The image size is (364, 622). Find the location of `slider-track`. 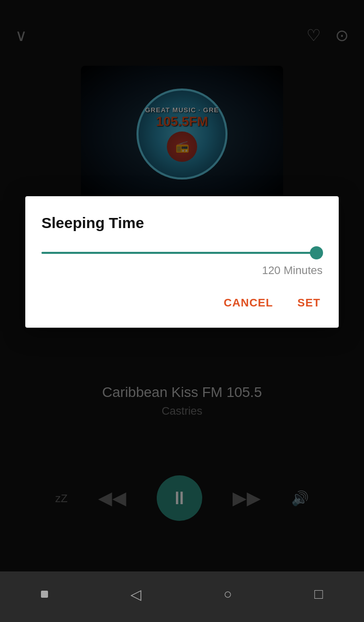

slider-track is located at coordinates (182, 253).